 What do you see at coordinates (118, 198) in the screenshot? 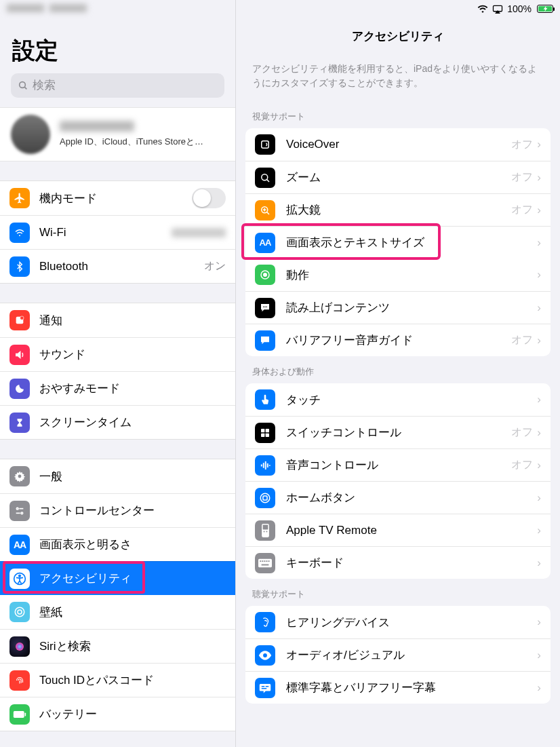
I see `sidebar-item-airplane: 機内モード` at bounding box center [118, 198].